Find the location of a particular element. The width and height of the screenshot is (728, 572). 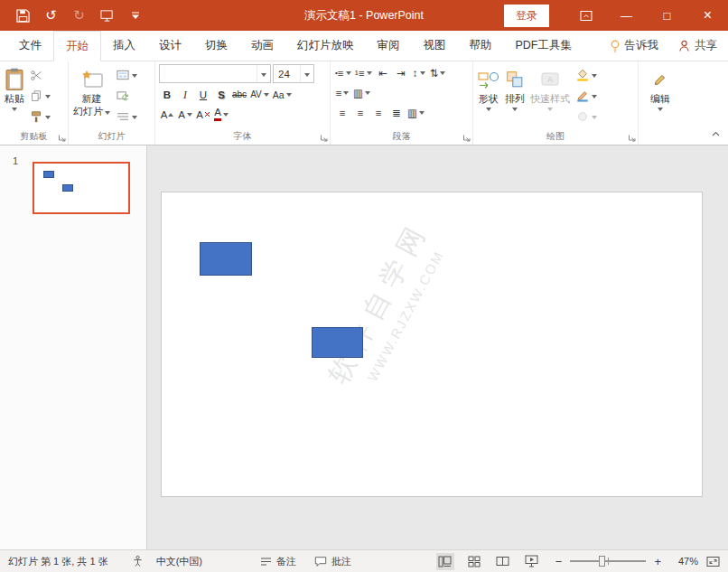

text-direction-button: ⇅ is located at coordinates (438, 72).